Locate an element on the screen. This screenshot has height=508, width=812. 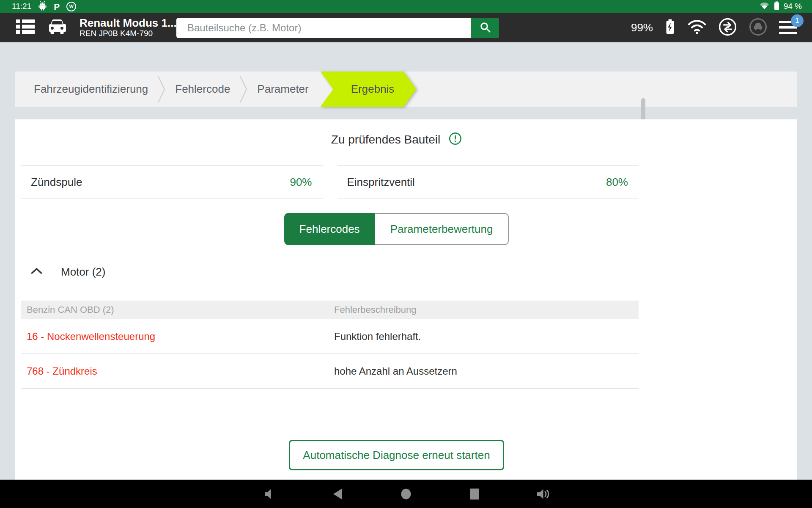
car-icon is located at coordinates (57, 28).